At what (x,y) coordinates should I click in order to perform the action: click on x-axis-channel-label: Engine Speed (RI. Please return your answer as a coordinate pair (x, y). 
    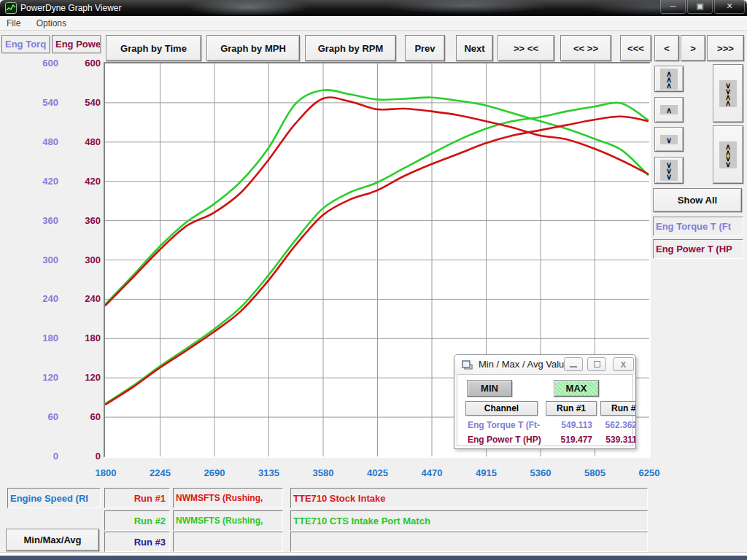
    Looking at the image, I should click on (50, 499).